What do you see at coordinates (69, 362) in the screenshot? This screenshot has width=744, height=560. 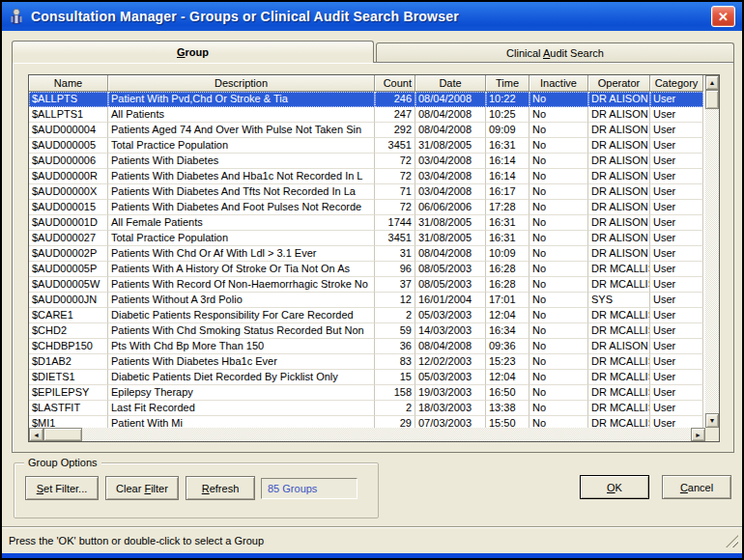 I see `cell-name: $D1AB2` at bounding box center [69, 362].